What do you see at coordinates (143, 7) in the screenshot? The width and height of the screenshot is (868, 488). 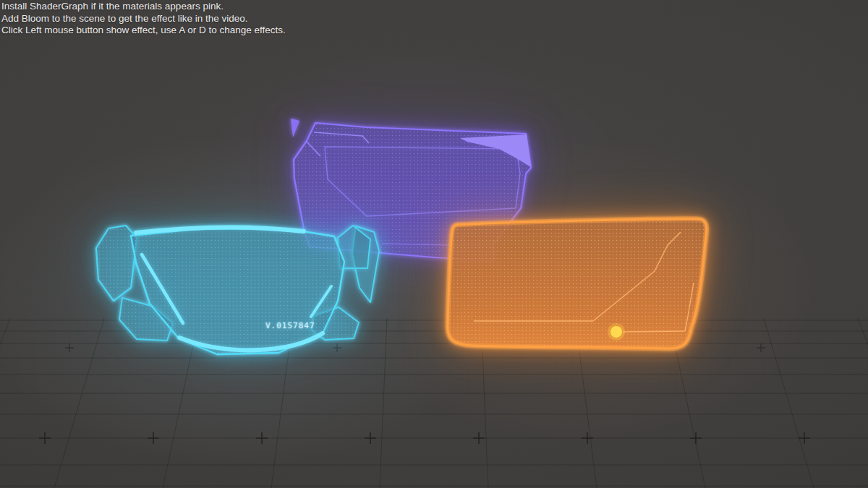 I see `instruction-line: Install ShaderGraph if it the materials …` at bounding box center [143, 7].